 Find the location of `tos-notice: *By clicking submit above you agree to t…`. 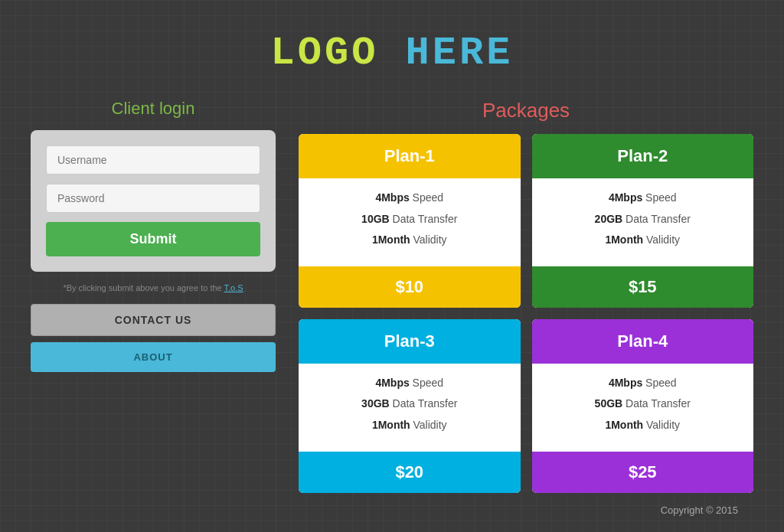

tos-notice: *By clicking submit above you agree to t… is located at coordinates (153, 288).